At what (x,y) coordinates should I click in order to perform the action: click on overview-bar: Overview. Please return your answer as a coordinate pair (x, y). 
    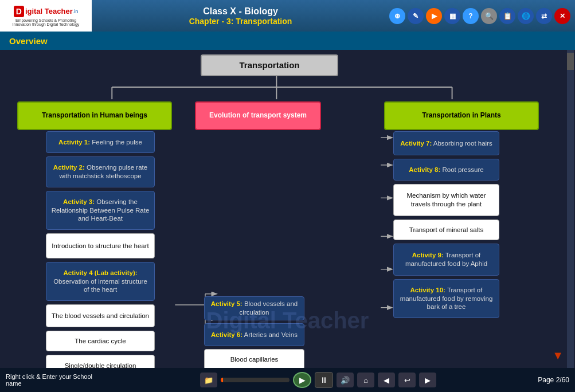
    Looking at the image, I should click on (288, 41).